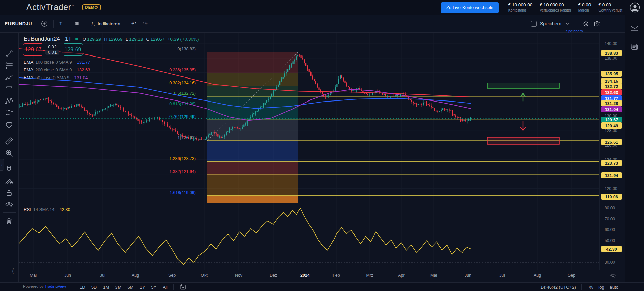 The height and width of the screenshot is (291, 644). Describe the element at coordinates (33, 49) in the screenshot. I see `sell-button: 129.67` at that location.